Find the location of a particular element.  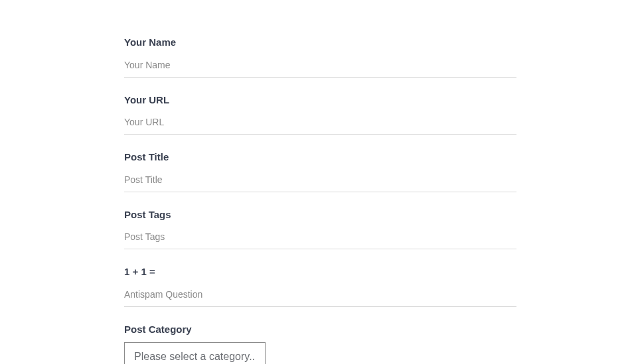

url-label: Your URL is located at coordinates (320, 100).